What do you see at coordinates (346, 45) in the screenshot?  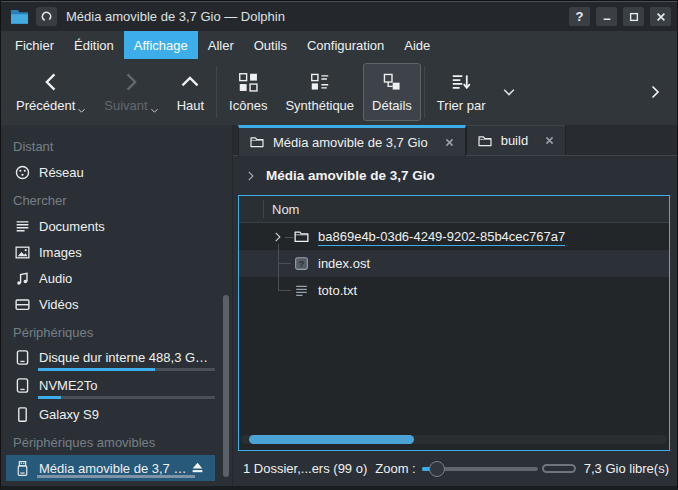 I see `menu-configuration: Configuration` at bounding box center [346, 45].